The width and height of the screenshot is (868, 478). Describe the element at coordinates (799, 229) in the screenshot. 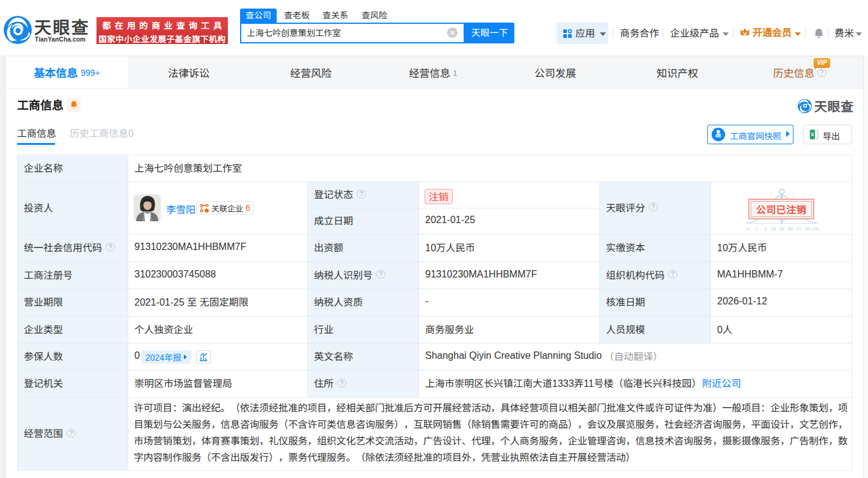

I see `svg-text: 97` at that location.